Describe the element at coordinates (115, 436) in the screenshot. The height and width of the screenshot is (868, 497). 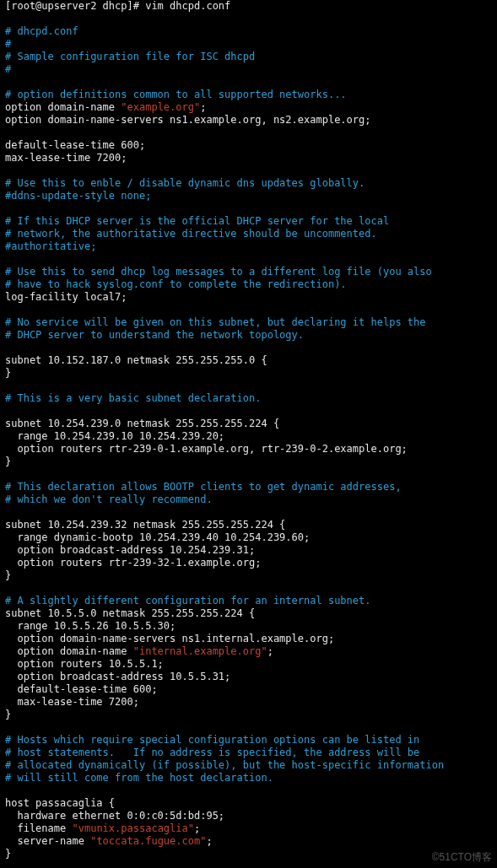
I see `config-line: range 10.254.239.10 10.254.239.20;` at that location.